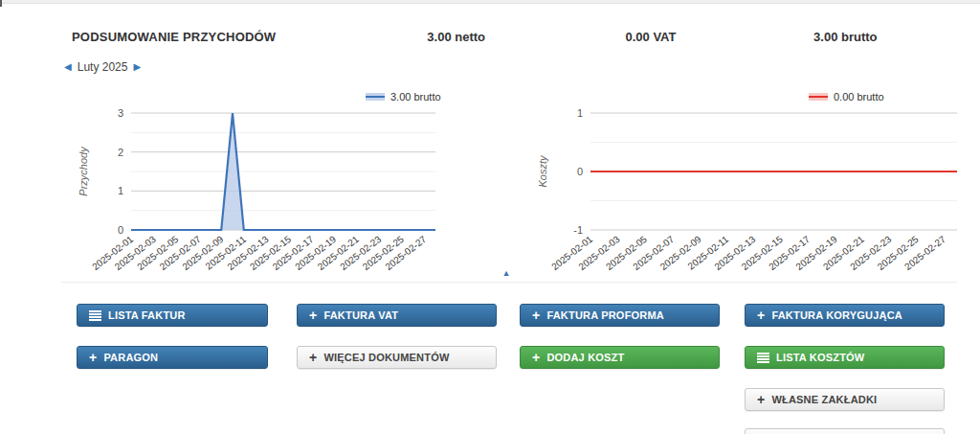  Describe the element at coordinates (415, 97) in the screenshot. I see `svg-text: 3.00 brutto` at that location.